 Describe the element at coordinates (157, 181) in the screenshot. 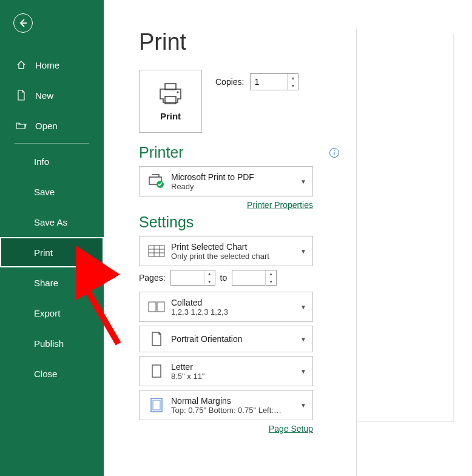

I see `printer-ready-icon` at that location.